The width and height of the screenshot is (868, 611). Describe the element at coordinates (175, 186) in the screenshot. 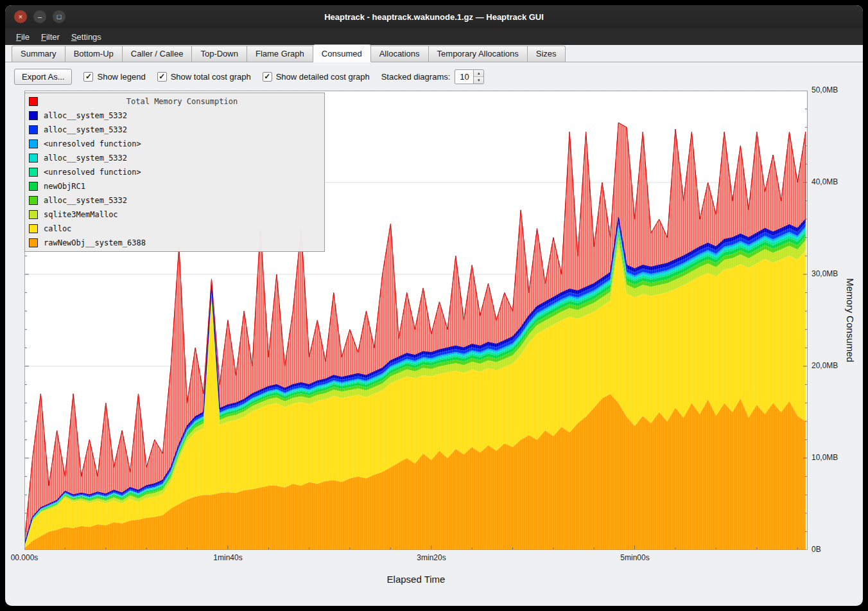

I see `legend-item: newObjRC1` at that location.